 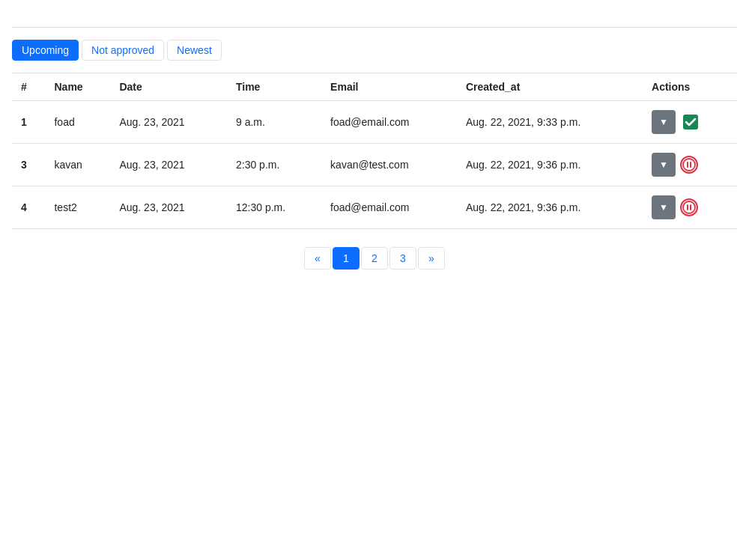 What do you see at coordinates (374, 50) in the screenshot?
I see `tab-bar: UpcomingNot approvedNewest` at bounding box center [374, 50].